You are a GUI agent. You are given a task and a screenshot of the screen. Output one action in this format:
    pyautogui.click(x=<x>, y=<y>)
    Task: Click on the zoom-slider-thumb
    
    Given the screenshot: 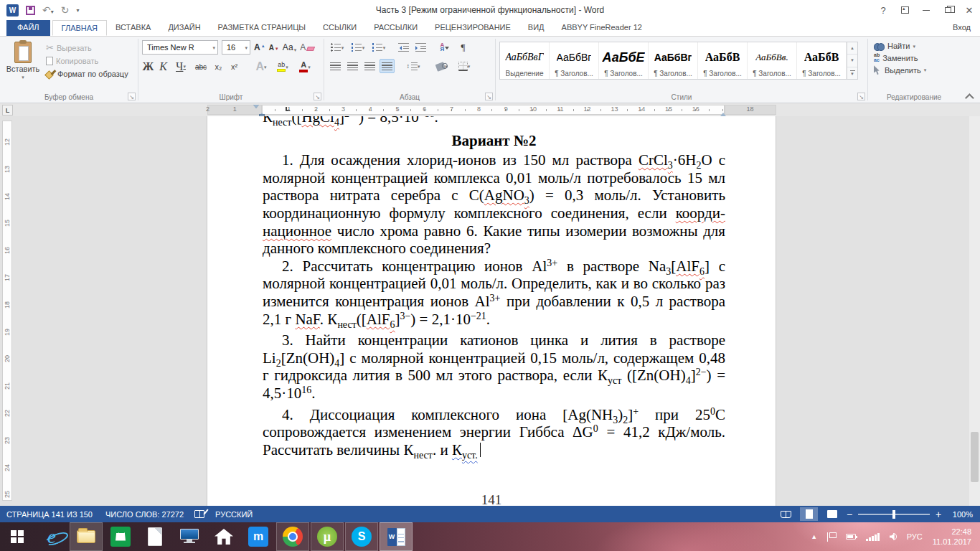 What is the action you would take?
    pyautogui.click(x=894, y=514)
    